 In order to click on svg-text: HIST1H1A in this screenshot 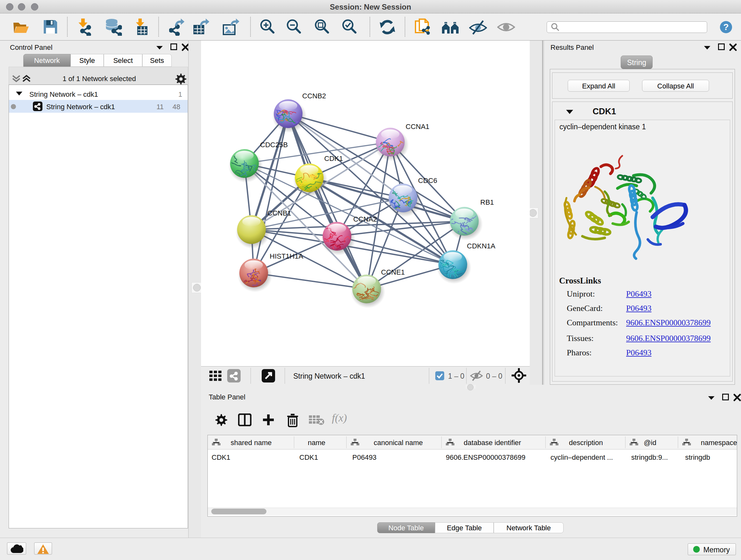, I will do `click(286, 256)`.